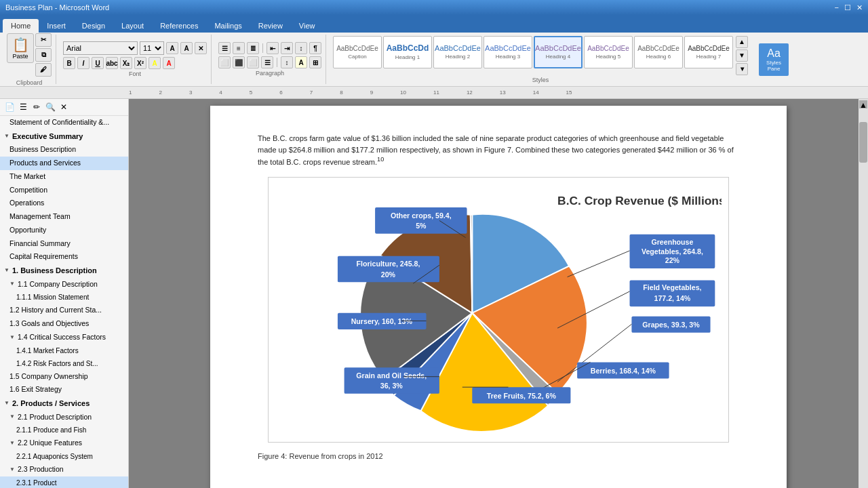 The height and width of the screenshot is (488, 868). Describe the element at coordinates (434, 7) in the screenshot. I see `title-bar: Business Plan - Microsoft Word − ☐ ✕` at that location.